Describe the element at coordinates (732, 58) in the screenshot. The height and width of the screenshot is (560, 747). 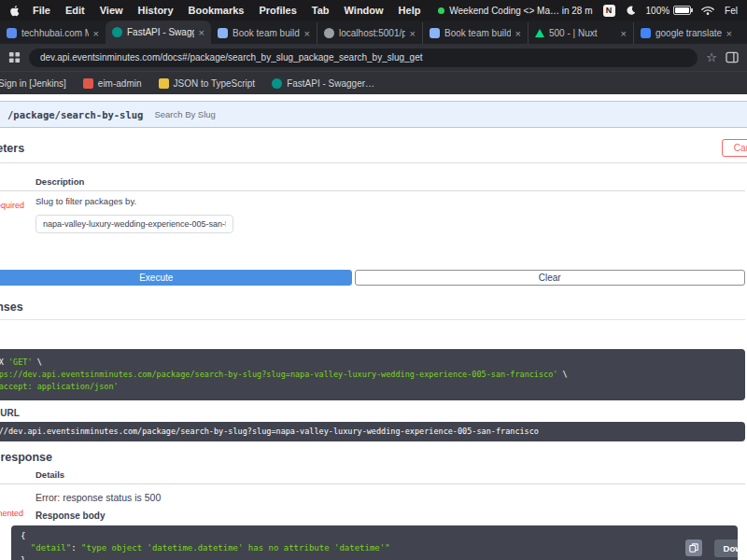
I see `side-panel-icon` at that location.